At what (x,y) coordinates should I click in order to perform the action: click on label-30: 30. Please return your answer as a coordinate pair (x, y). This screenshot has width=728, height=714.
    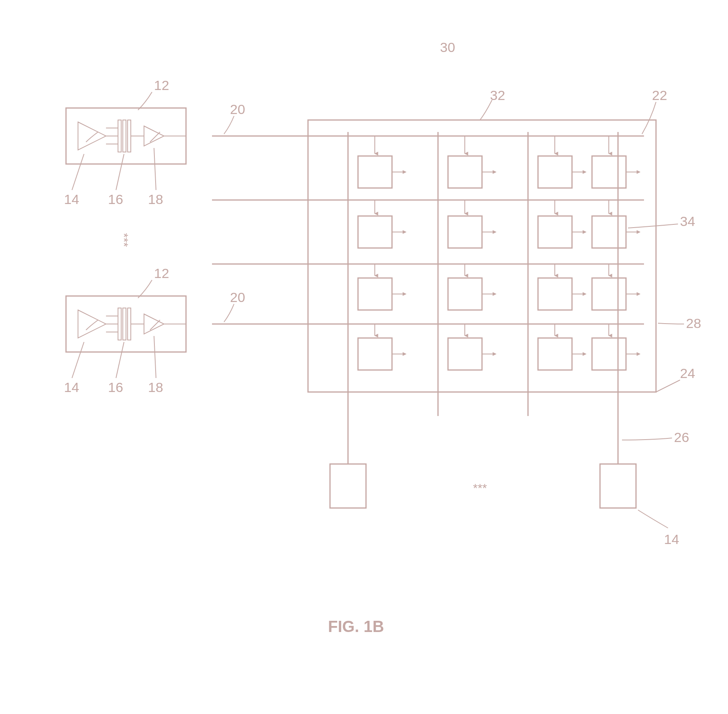
    Looking at the image, I should click on (448, 47).